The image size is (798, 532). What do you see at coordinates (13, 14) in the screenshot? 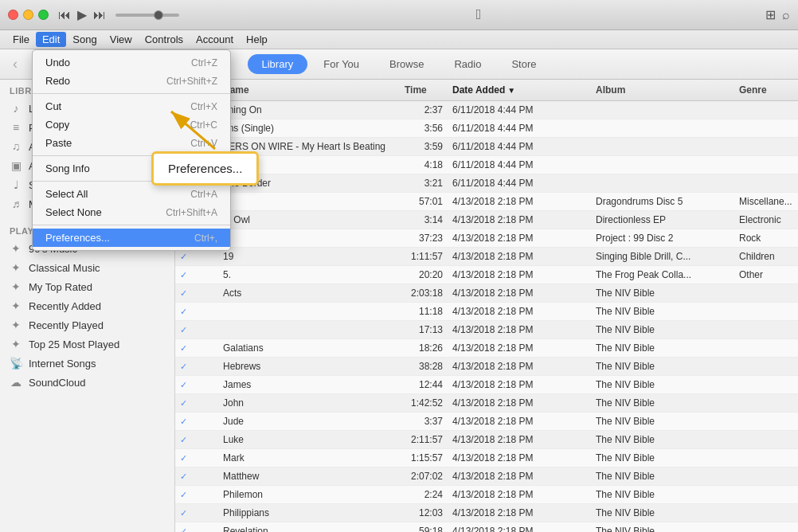
I see `close-button` at bounding box center [13, 14].